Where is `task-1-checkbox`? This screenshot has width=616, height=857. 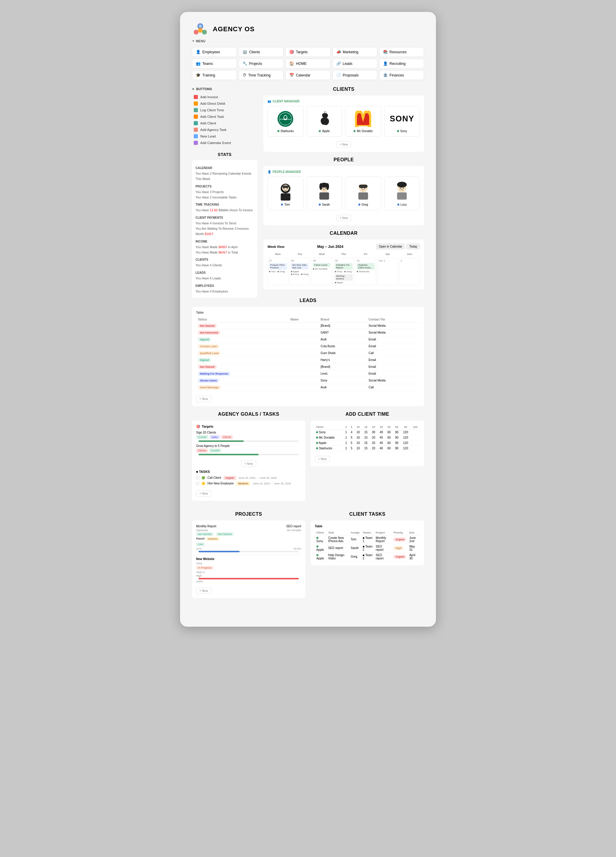 task-1-checkbox is located at coordinates (198, 478).